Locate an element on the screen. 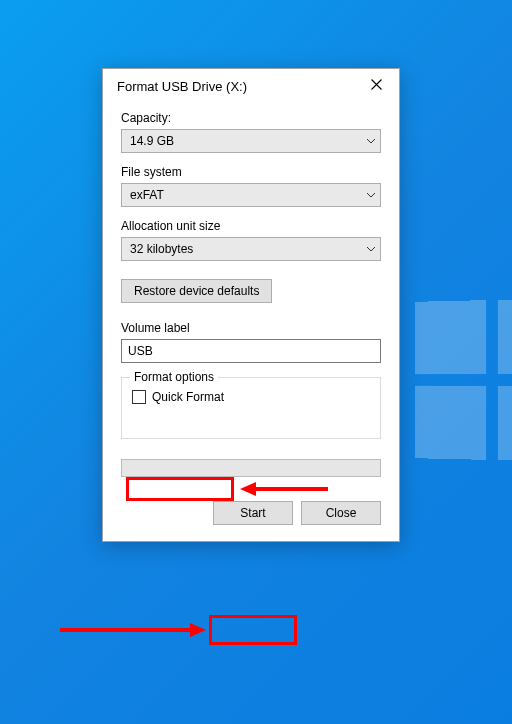 The height and width of the screenshot is (724, 512). close-button-label: Close is located at coordinates (342, 513).